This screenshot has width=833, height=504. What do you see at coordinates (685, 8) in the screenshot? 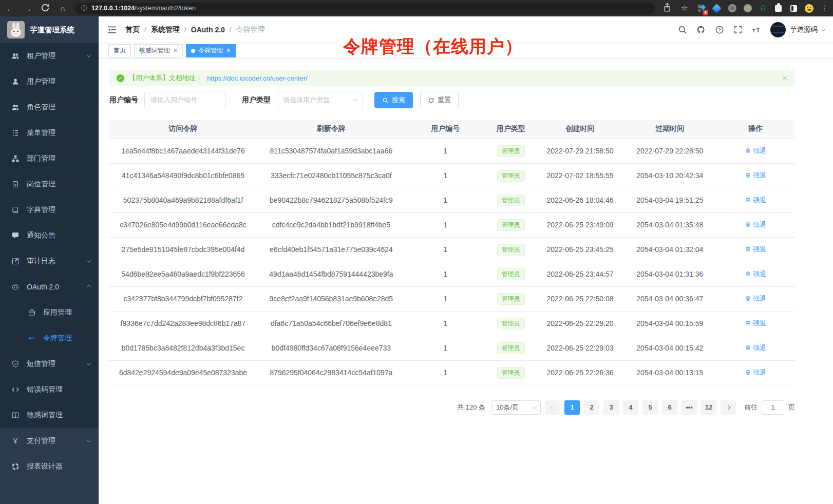
I see `bookmark-star-icon: ☆` at bounding box center [685, 8].